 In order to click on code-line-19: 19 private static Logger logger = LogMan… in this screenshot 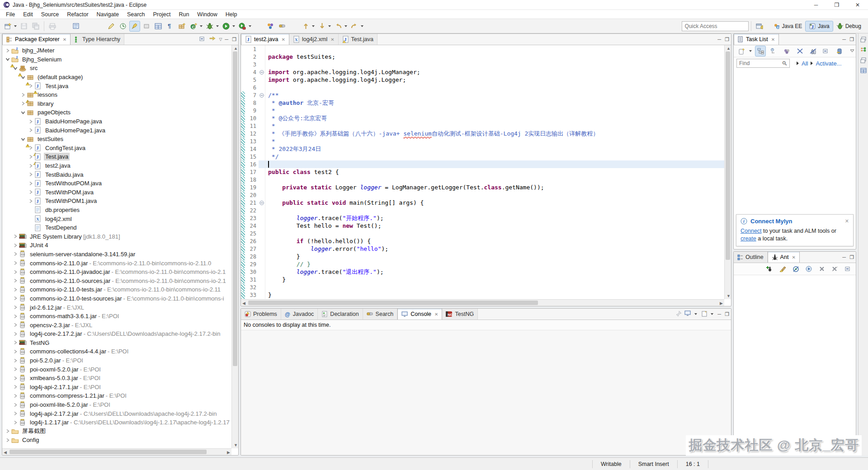, I will do `click(483, 187)`.